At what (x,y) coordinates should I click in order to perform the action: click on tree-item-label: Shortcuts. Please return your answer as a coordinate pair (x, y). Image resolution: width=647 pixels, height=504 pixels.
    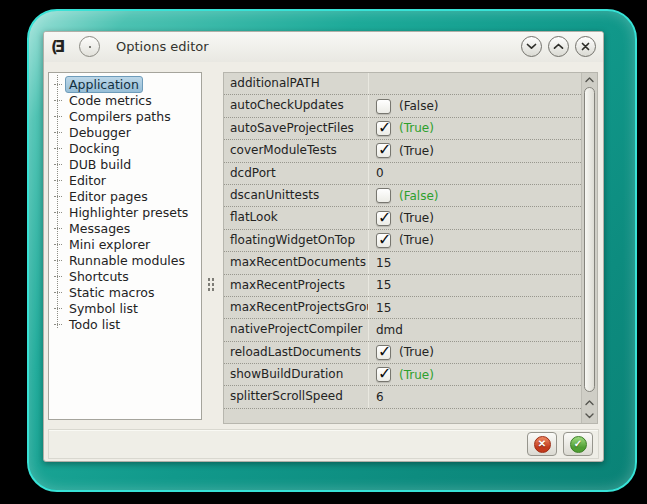
    Looking at the image, I should click on (99, 276).